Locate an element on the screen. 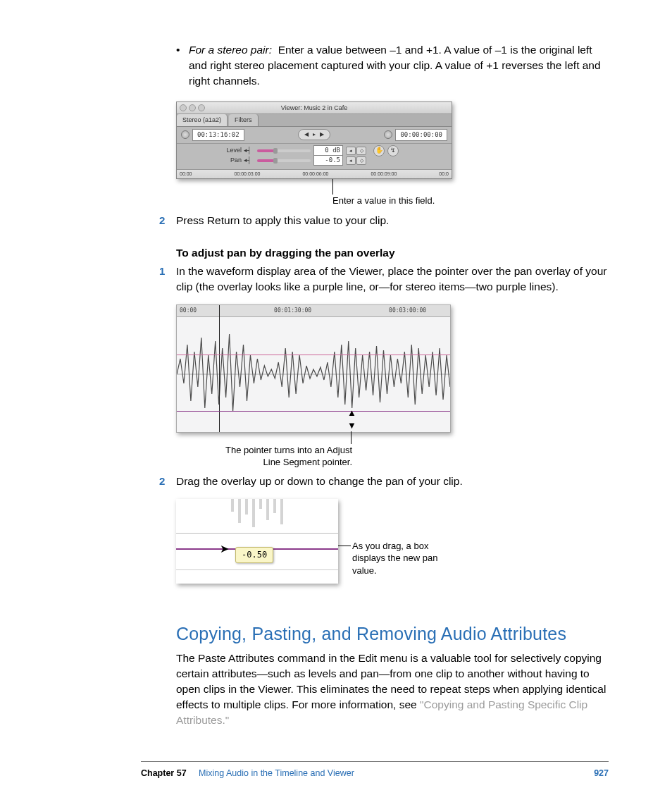 The height and width of the screenshot is (807, 672). level-keyframe-add-icon: ◇ is located at coordinates (361, 151).